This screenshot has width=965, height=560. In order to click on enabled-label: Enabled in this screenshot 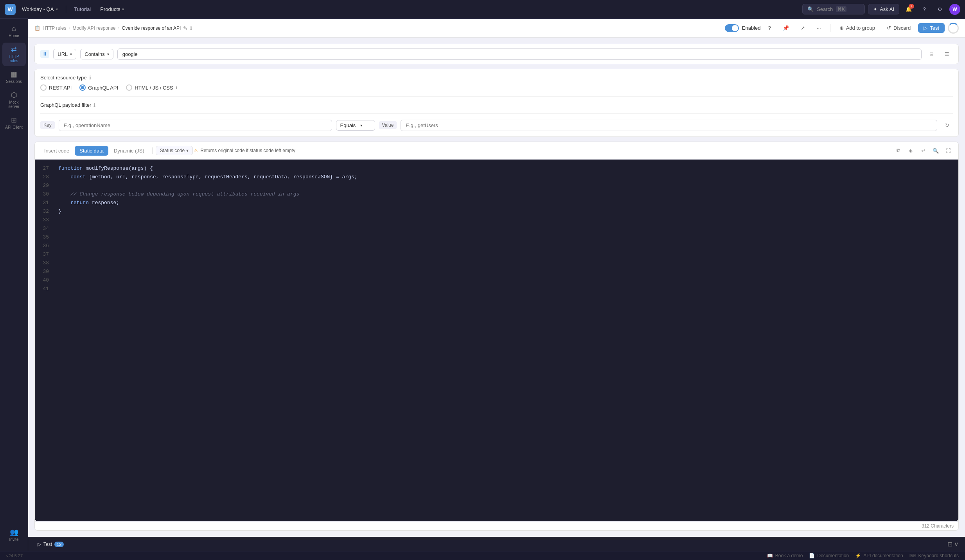, I will do `click(751, 28)`.